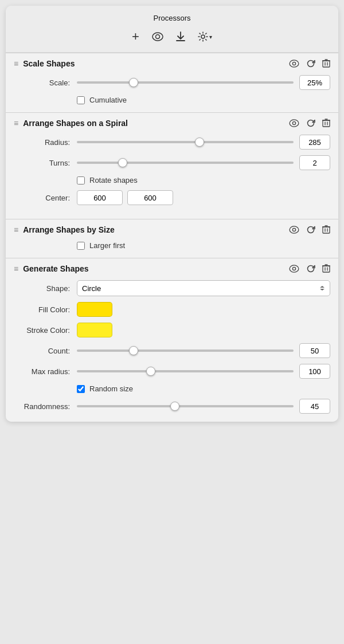 This screenshot has height=644, width=344. What do you see at coordinates (45, 198) in the screenshot?
I see `center-label: Center:` at bounding box center [45, 198].